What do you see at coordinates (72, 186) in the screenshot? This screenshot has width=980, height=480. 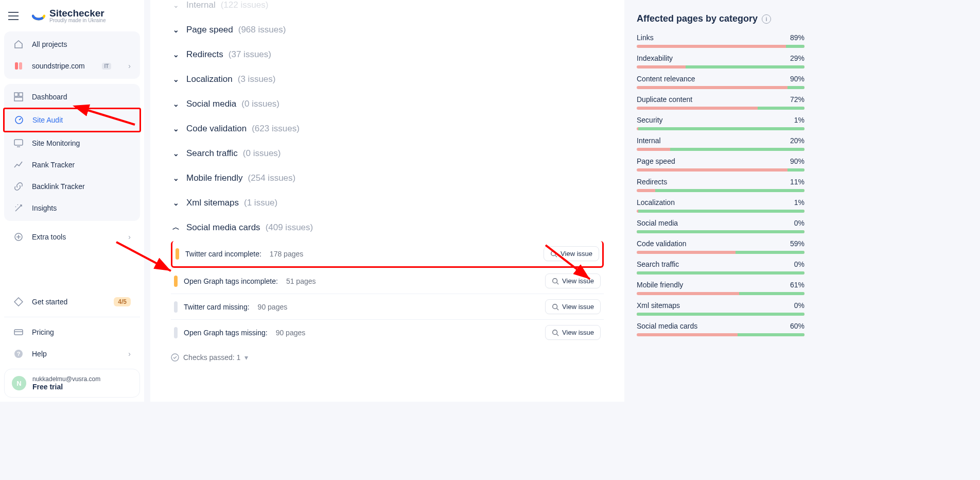 I see `nav-backlink-tracker: Backlink Tracker` at bounding box center [72, 186].